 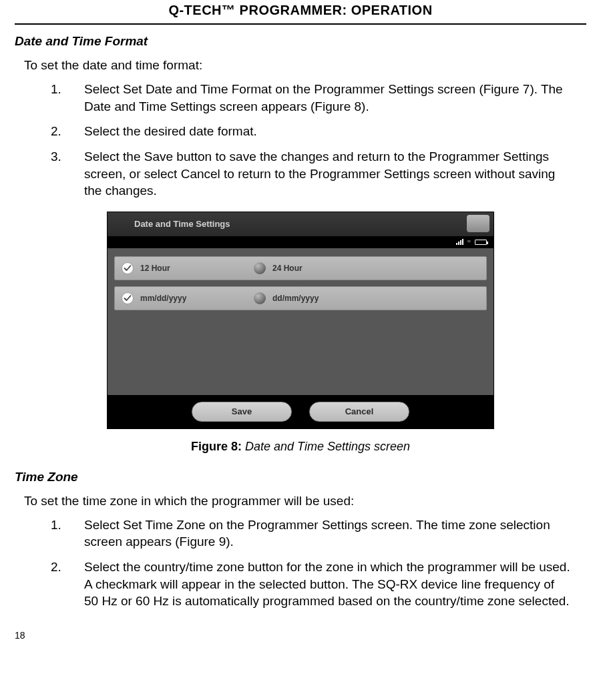 I want to click on list-item: 1.Select Set Date and Time Format on the…, so click(x=311, y=97).